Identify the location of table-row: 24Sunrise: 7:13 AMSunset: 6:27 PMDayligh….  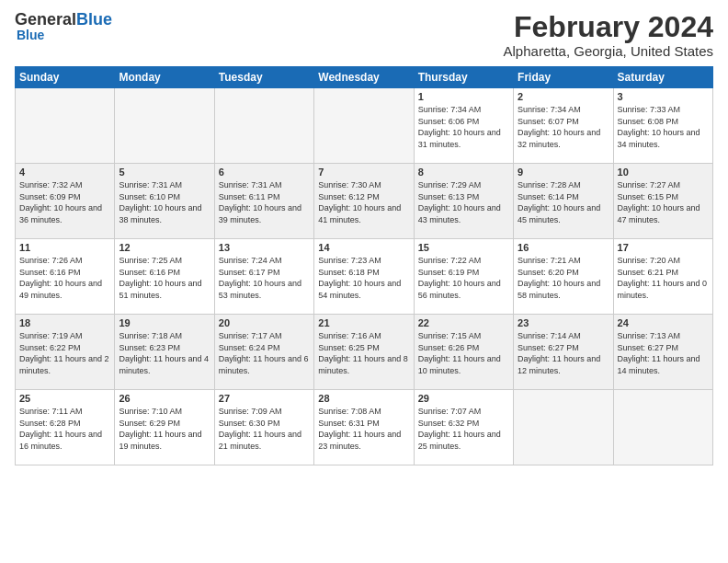
(663, 352).